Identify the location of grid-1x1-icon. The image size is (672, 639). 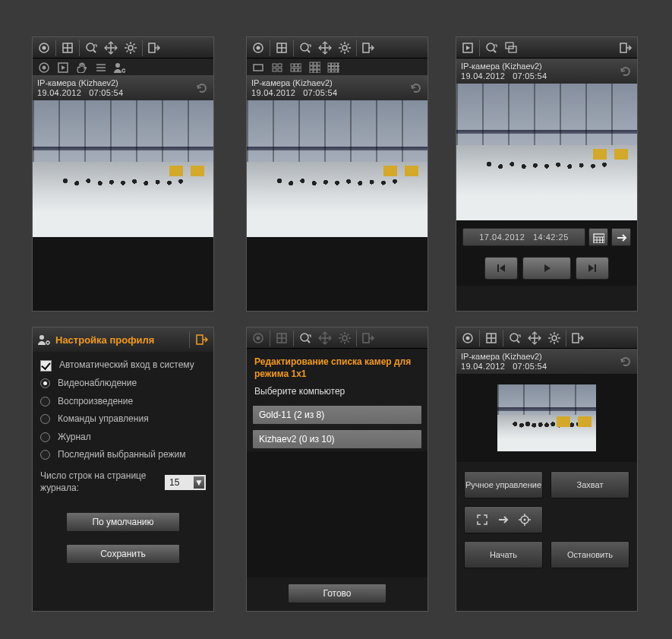
(257, 67).